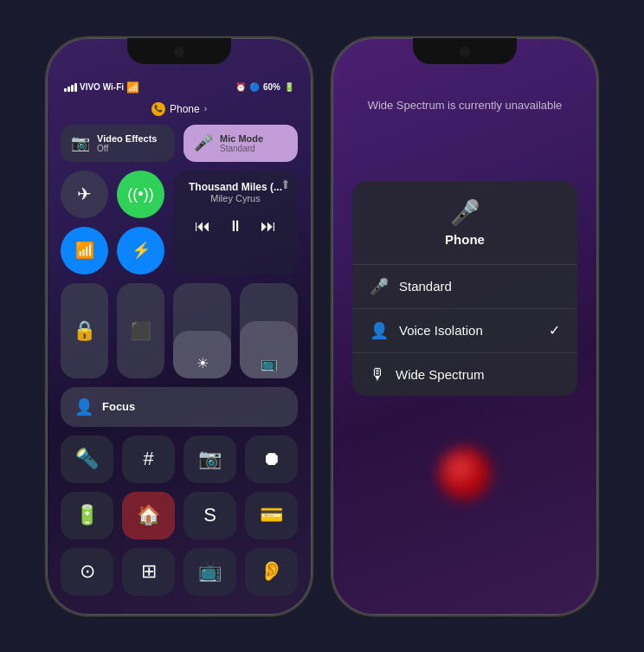  Describe the element at coordinates (466, 106) in the screenshot. I see `unavailable-text: Wide Spectrum is currently unavailable` at that location.